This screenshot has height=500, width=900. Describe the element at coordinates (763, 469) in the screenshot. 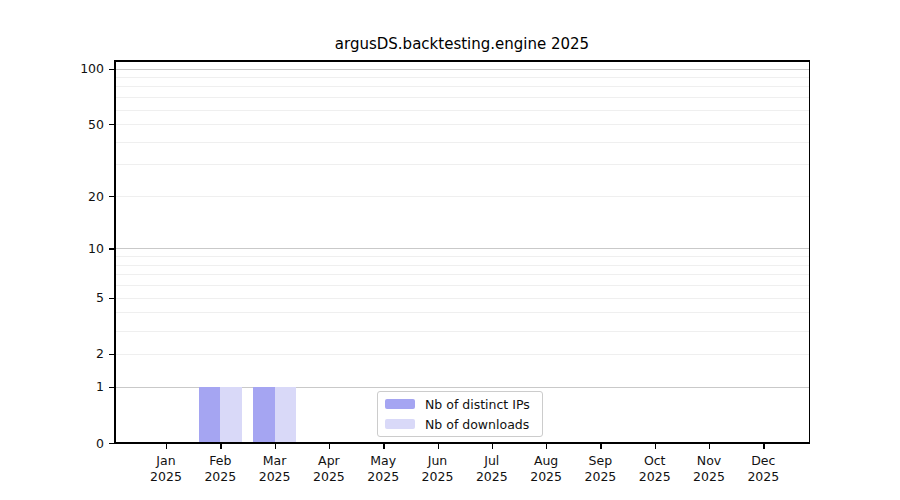

I see `x-axis-tick-label: Dec2025` at that location.